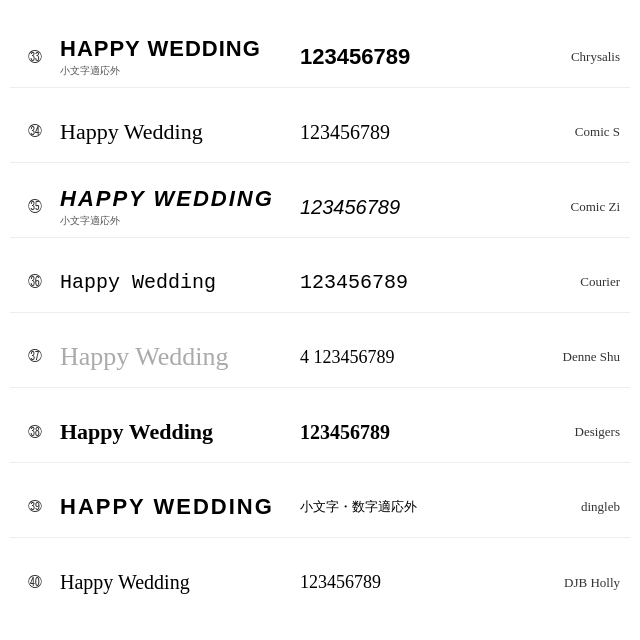 The width and height of the screenshot is (640, 640). Describe the element at coordinates (35, 507) in the screenshot. I see `row-number: ㊴` at that location.